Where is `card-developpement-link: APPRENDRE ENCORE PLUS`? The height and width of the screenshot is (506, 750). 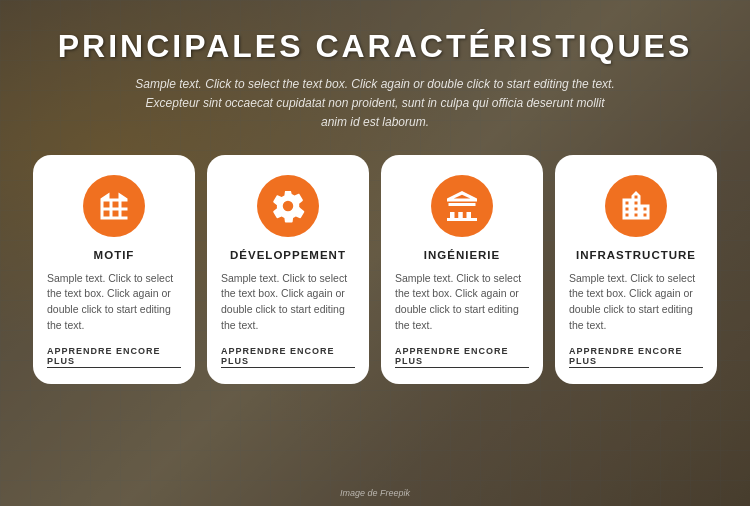
card-developpement-link: APPRENDRE ENCORE PLUS is located at coordinates (288, 357).